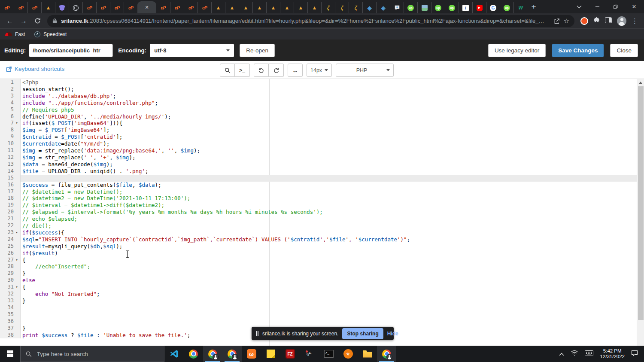  I want to click on scrollbar-thumb, so click(641, 203).